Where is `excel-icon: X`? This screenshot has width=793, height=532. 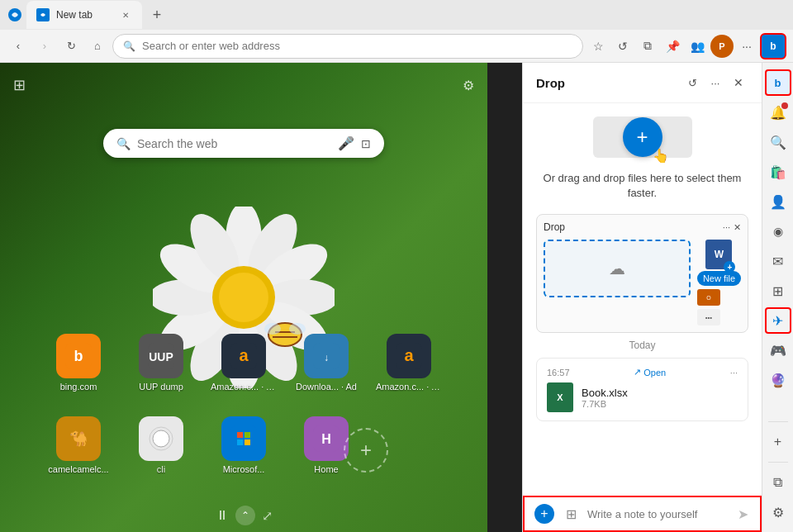
excel-icon: X is located at coordinates (560, 397).